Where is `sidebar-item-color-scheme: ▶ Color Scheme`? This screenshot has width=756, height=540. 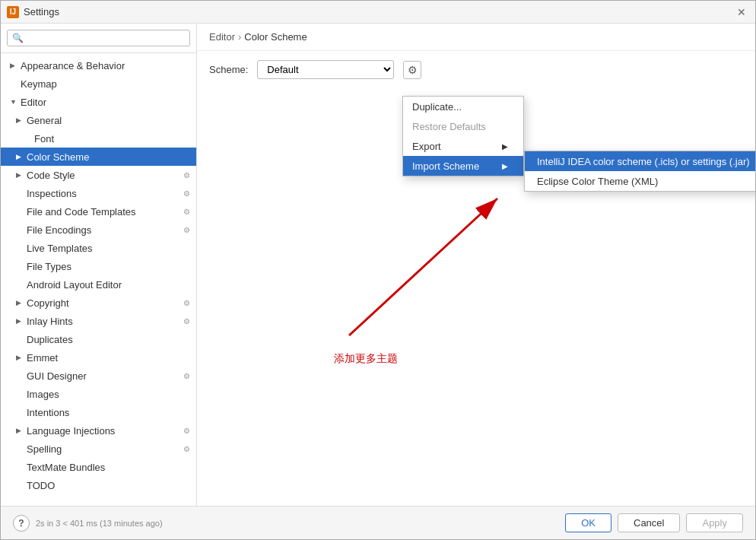
sidebar-item-color-scheme: ▶ Color Scheme is located at coordinates (99, 157).